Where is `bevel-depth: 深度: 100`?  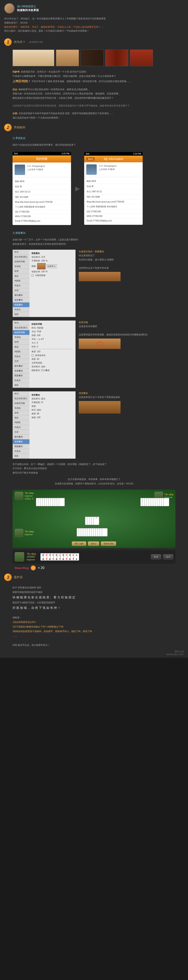
bevel-depth: 深度: 100 is located at coordinates (53, 336).